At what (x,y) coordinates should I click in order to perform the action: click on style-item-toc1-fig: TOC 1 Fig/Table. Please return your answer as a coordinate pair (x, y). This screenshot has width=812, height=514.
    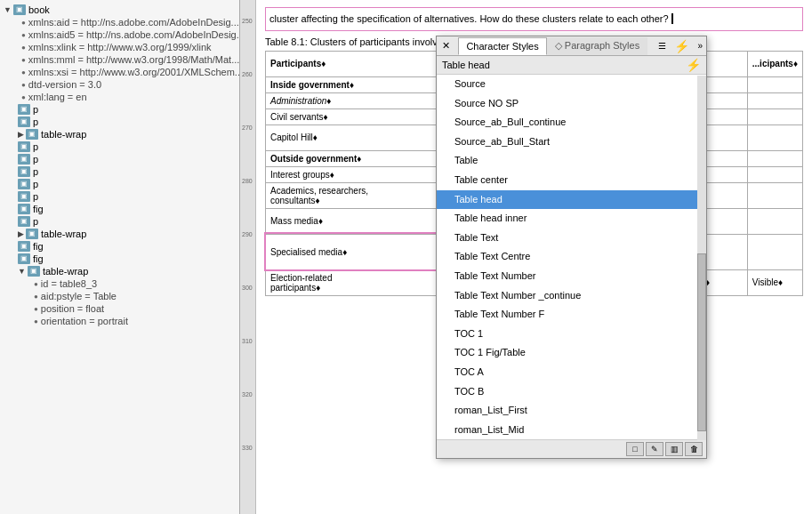
    Looking at the image, I should click on (571, 353).